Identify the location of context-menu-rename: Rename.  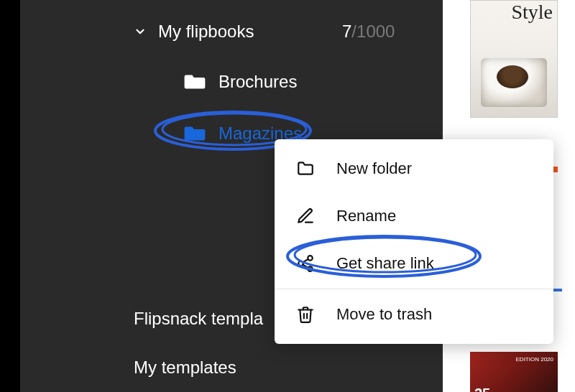
(414, 216).